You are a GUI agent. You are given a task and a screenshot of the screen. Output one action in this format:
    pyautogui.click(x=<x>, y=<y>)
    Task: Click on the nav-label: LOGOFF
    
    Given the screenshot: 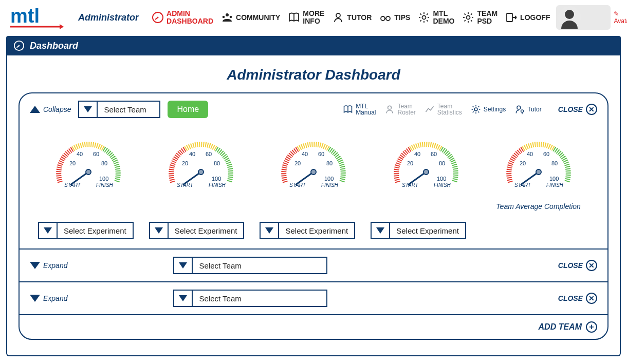 What is the action you would take?
    pyautogui.click(x=535, y=17)
    